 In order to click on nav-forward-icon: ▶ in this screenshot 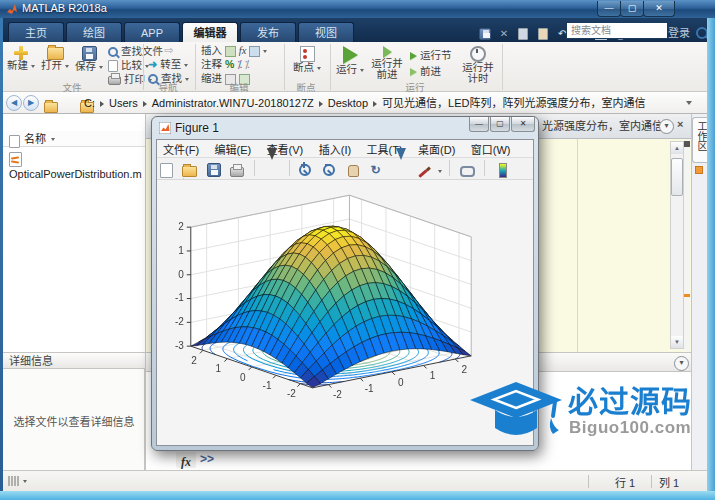, I will do `click(31, 103)`.